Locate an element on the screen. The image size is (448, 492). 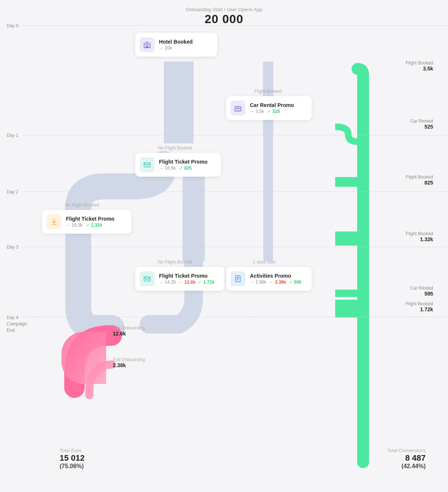
exit-2-label: Exit Onboarding is located at coordinates (129, 360).